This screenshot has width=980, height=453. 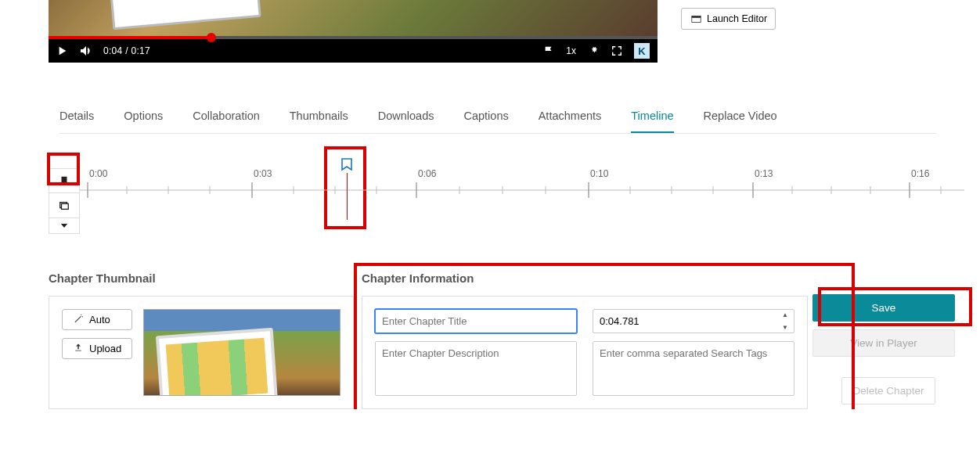 What do you see at coordinates (86, 51) in the screenshot?
I see `volume-icon` at bounding box center [86, 51].